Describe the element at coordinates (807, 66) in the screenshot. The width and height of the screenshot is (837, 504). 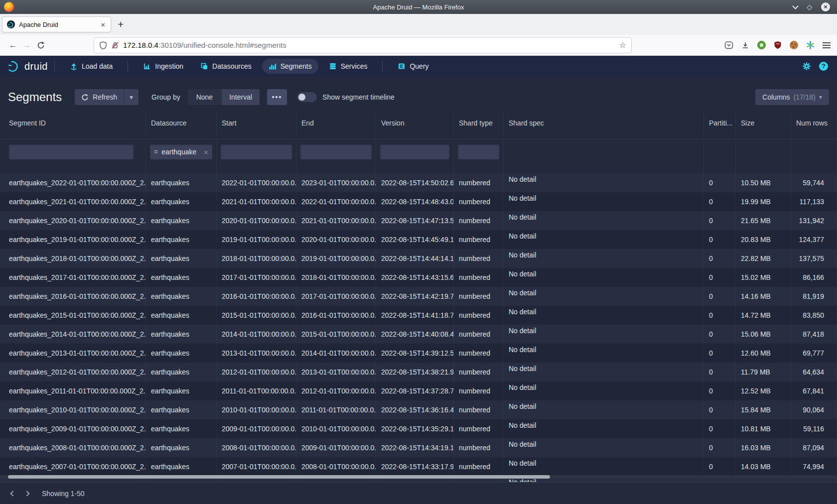
I see `gear-icon` at that location.